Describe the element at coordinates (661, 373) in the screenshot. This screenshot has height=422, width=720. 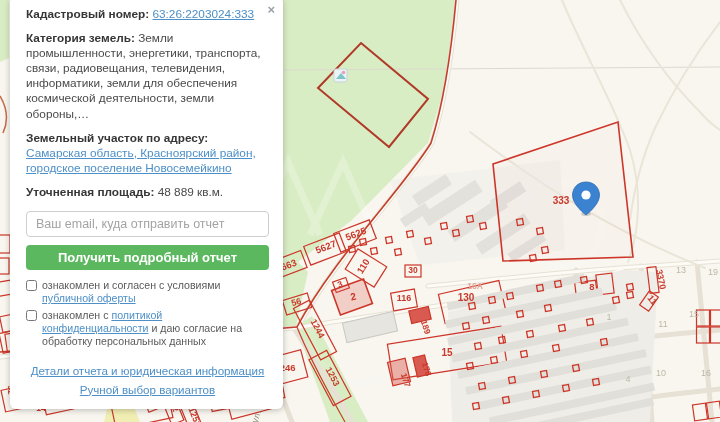
I see `map-label: 10` at that location.